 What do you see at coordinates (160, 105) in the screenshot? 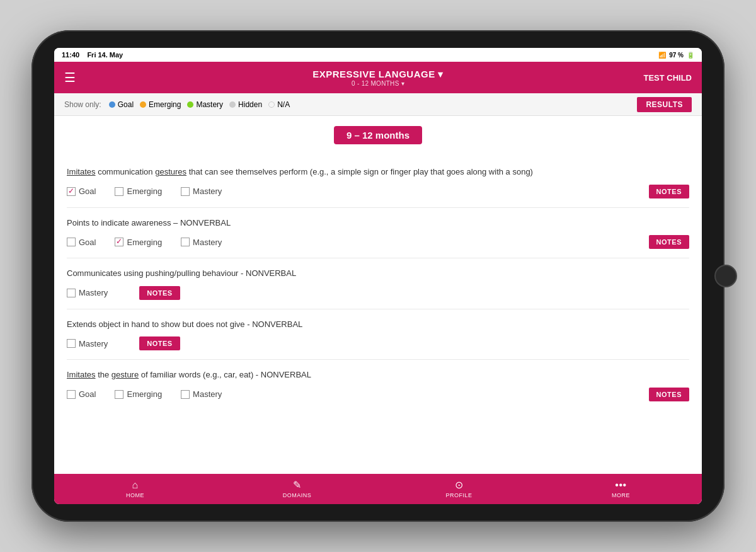
I see `filter-emerging: Emerging` at bounding box center [160, 105].